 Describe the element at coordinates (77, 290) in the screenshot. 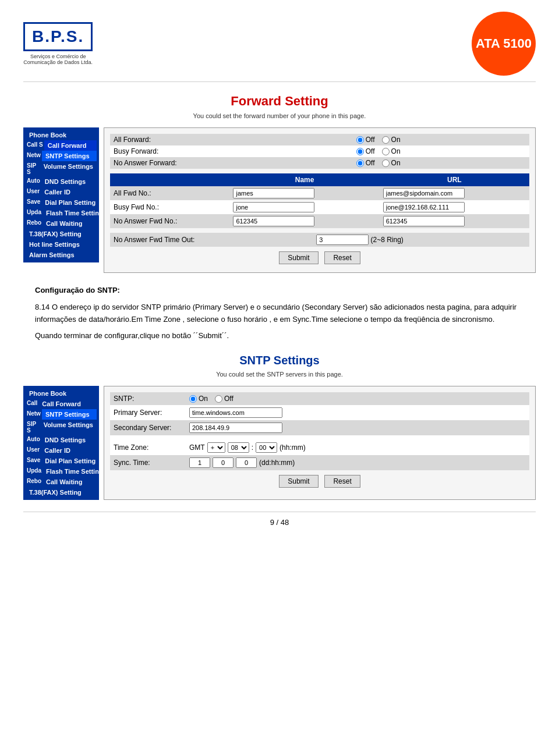

I see `text-heading: Configuração do SNTP:` at that location.